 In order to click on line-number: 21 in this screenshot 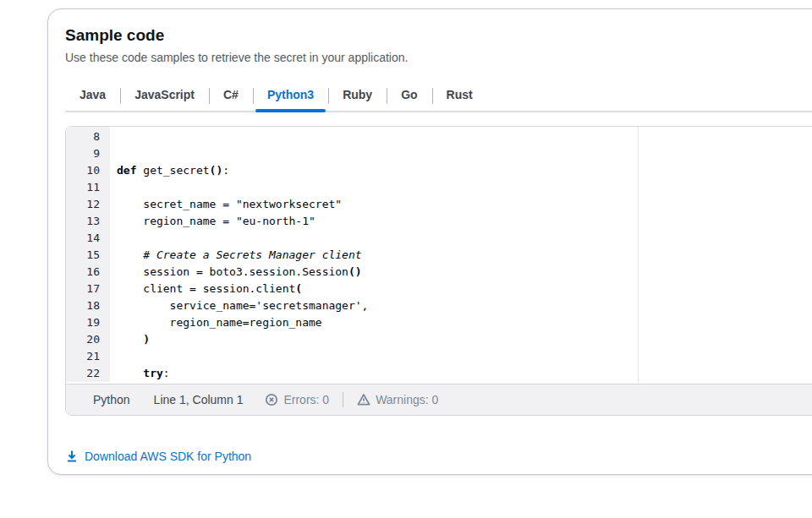, I will do `click(88, 357)`.